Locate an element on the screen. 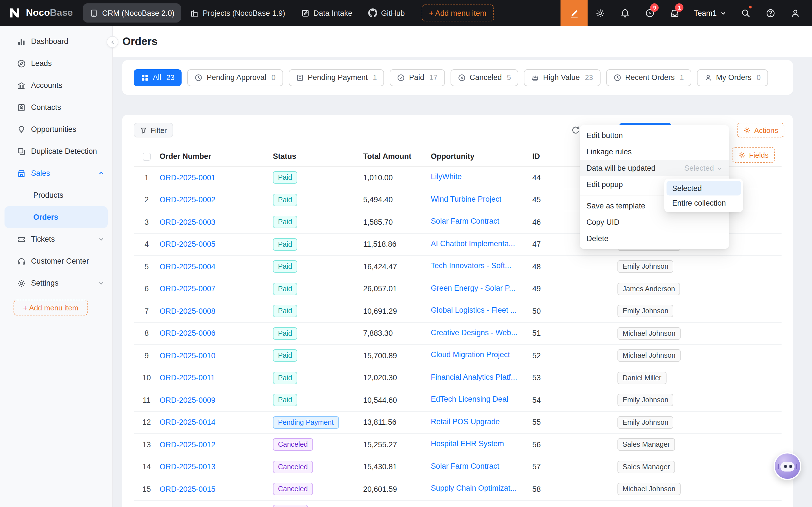 The image size is (812, 507). table-row is located at coordinates (458, 504).